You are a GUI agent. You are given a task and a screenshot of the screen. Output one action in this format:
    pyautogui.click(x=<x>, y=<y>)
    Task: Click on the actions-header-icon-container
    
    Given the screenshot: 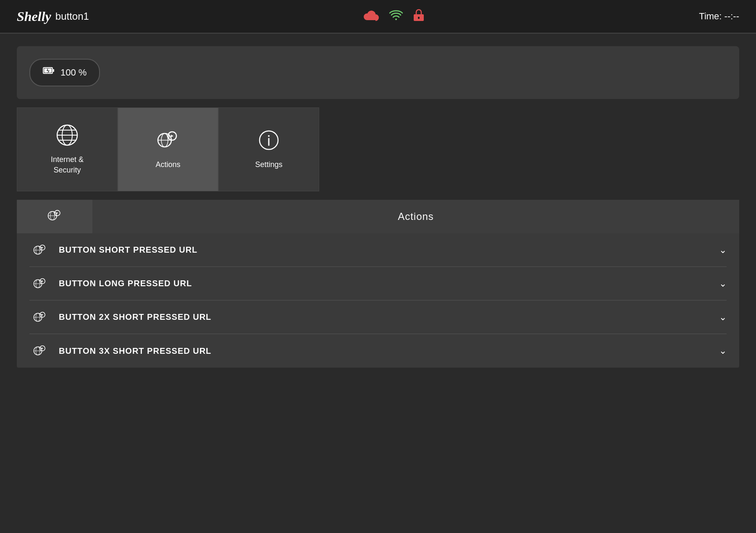 What is the action you would take?
    pyautogui.click(x=55, y=217)
    